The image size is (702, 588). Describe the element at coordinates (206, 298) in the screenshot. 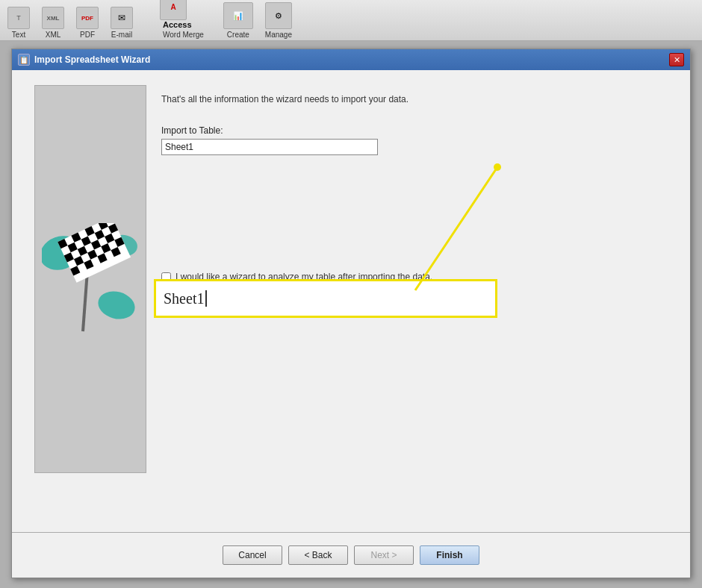

I see `text-cursor` at that location.